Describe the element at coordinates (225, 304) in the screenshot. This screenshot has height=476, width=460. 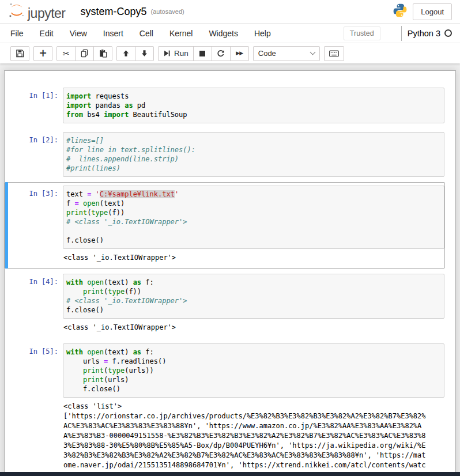
I see `code-cell-4: In [4]:with open(text) as f: print(type(…` at that location.